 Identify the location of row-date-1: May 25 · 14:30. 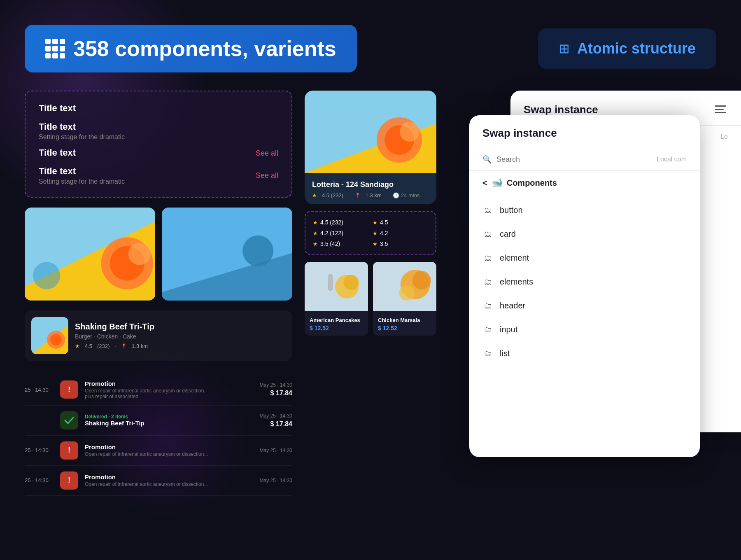
(276, 385).